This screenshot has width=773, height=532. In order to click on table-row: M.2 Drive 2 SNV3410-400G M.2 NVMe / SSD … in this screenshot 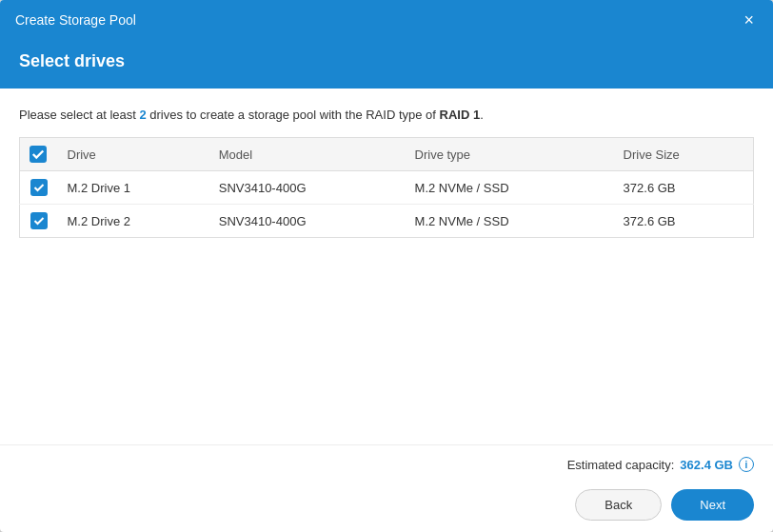, I will do `click(386, 221)`.